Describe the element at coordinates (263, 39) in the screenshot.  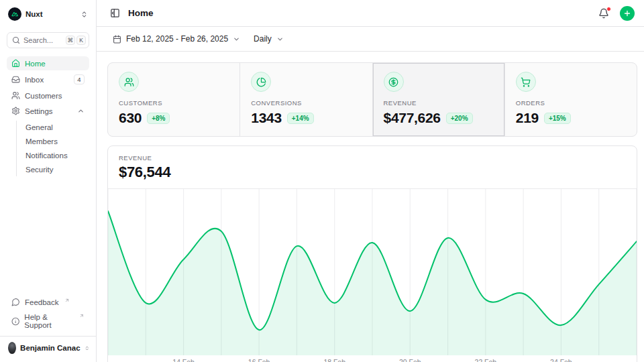
I see `period-value: Daily` at that location.